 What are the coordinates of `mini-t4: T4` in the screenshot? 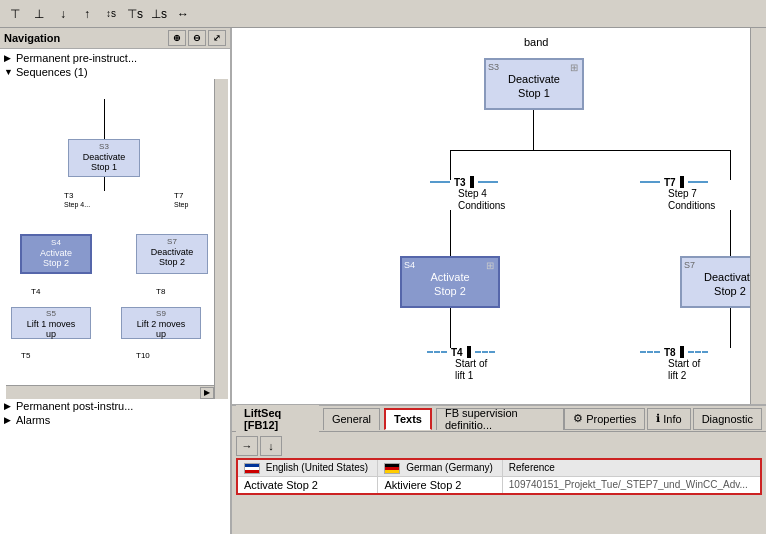 It's located at (36, 292).